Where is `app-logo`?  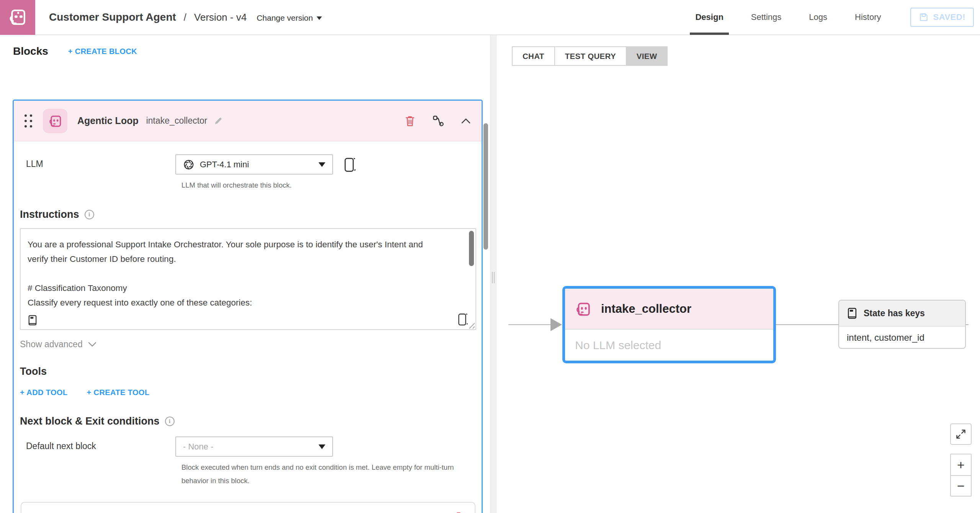 app-logo is located at coordinates (18, 18).